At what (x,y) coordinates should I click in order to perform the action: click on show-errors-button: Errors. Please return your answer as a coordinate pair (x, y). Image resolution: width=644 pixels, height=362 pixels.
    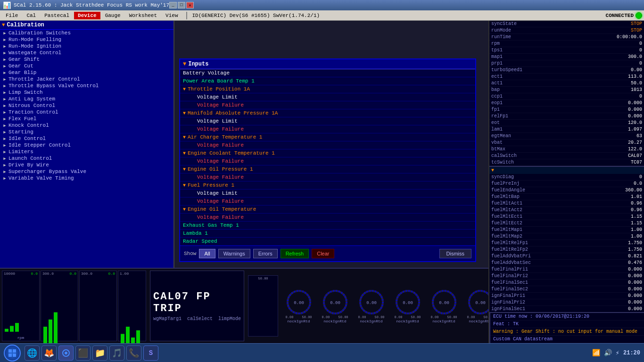
    Looking at the image, I should click on (265, 254).